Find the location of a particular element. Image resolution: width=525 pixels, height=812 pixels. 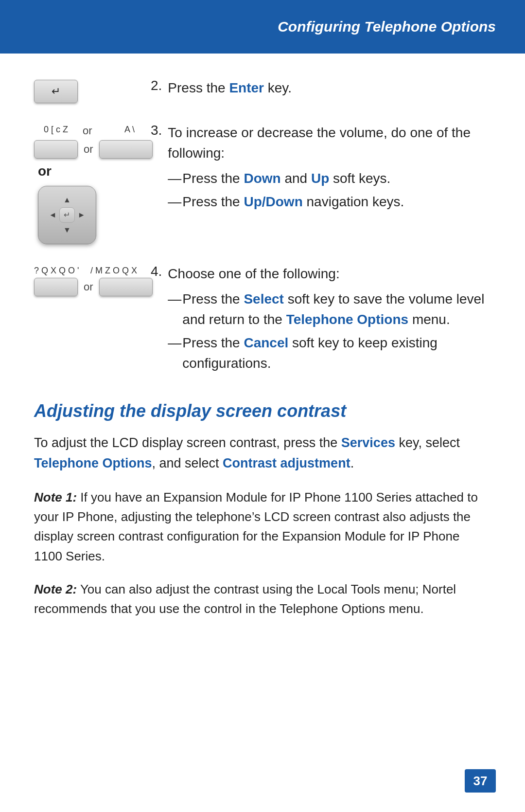

step-3-number: 3. is located at coordinates (157, 130).